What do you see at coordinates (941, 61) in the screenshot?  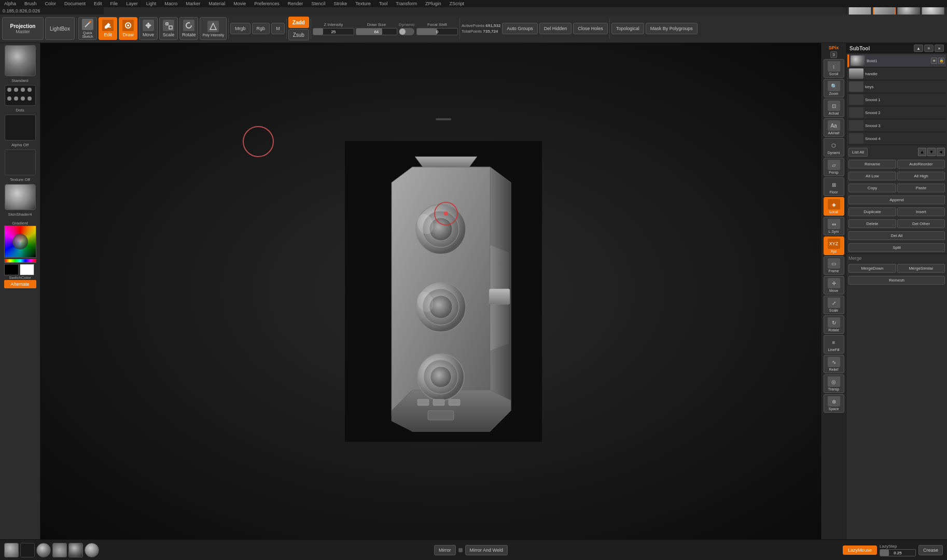 I see `subtool-lock-btn: 🔒` at bounding box center [941, 61].